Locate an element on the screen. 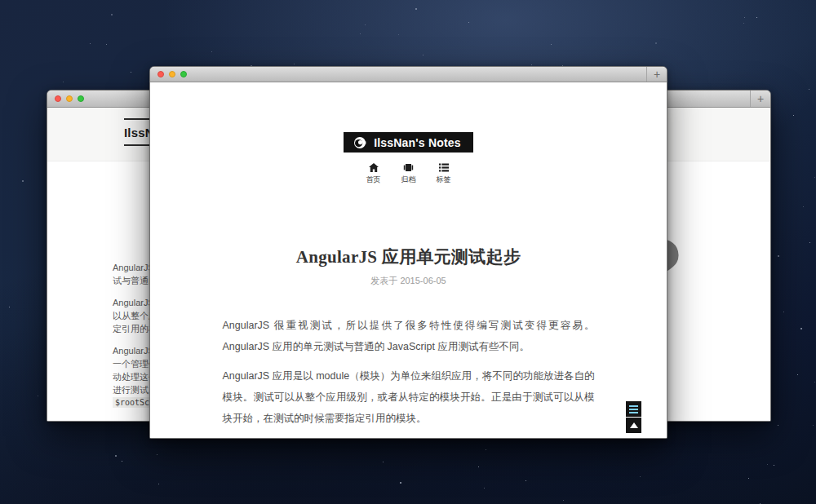  back-to-top-button is located at coordinates (633, 426).